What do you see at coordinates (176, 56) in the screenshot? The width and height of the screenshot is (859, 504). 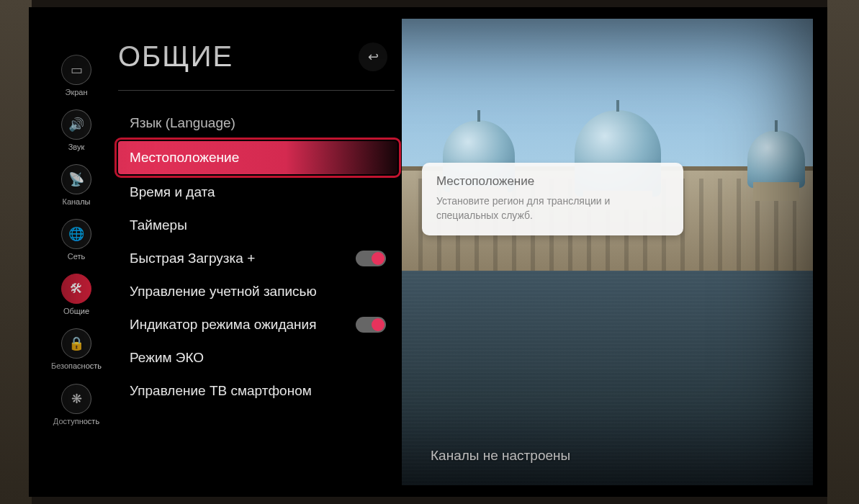 I see `page-title: ОБЩИЕ` at bounding box center [176, 56].